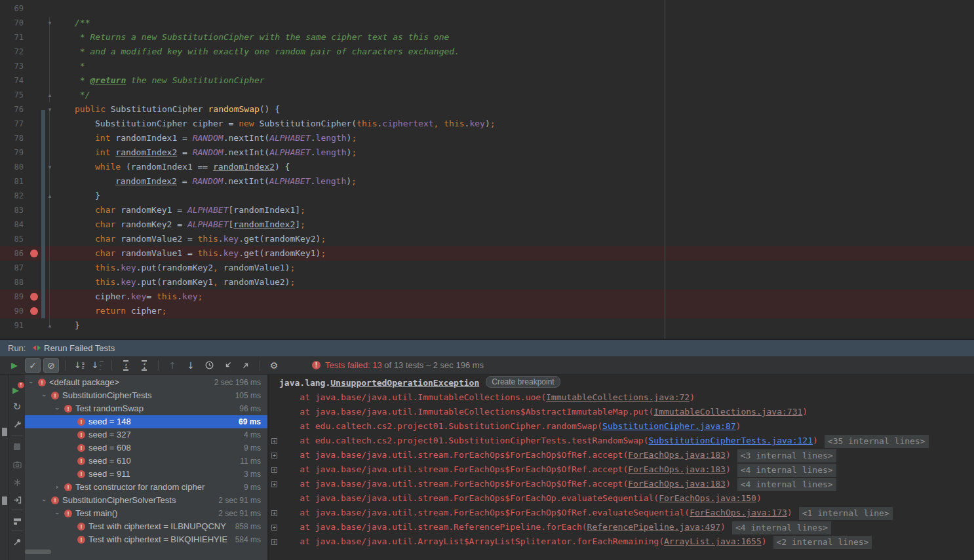 The width and height of the screenshot is (974, 560). What do you see at coordinates (14, 282) in the screenshot?
I see `line-number: 88` at bounding box center [14, 282].